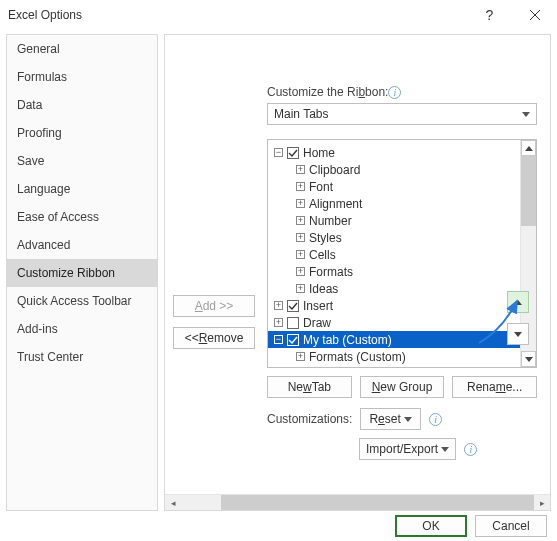 Image resolution: width=557 pixels, height=541 pixels. I want to click on scroll-up-button, so click(528, 148).